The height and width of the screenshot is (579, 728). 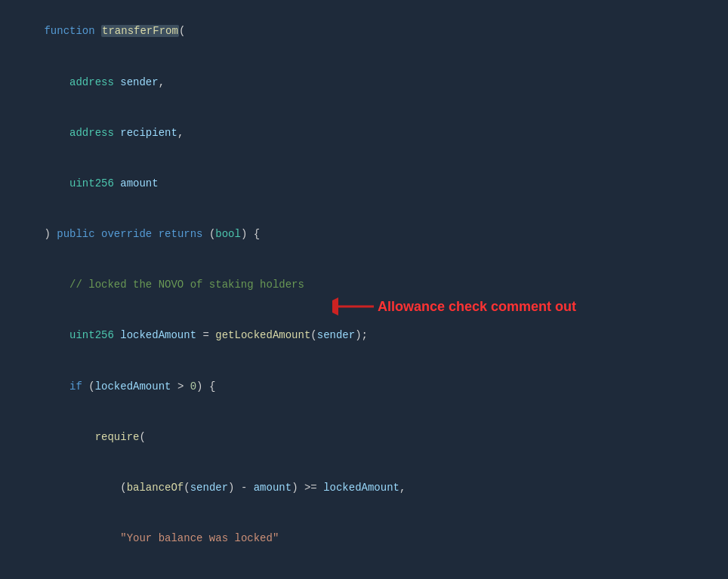 I want to click on code-line: uint256 lockedAmount = getLockedAmount(s…, so click(x=364, y=335).